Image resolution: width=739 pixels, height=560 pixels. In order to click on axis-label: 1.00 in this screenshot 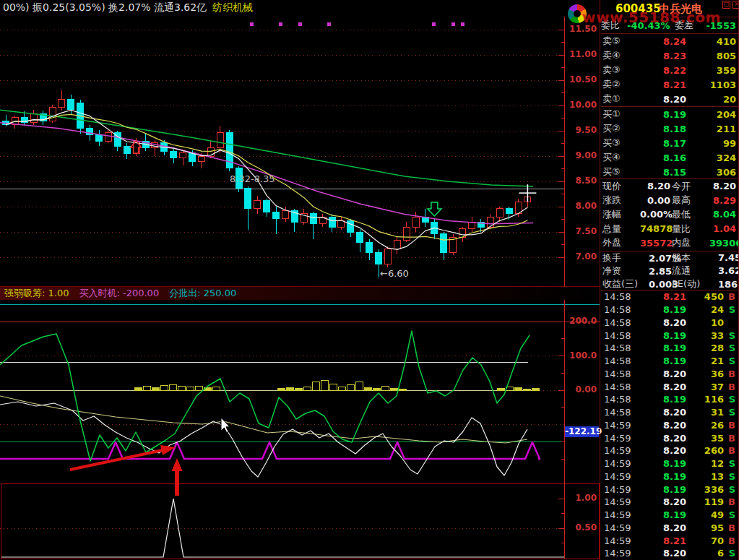, I will do `click(581, 498)`.